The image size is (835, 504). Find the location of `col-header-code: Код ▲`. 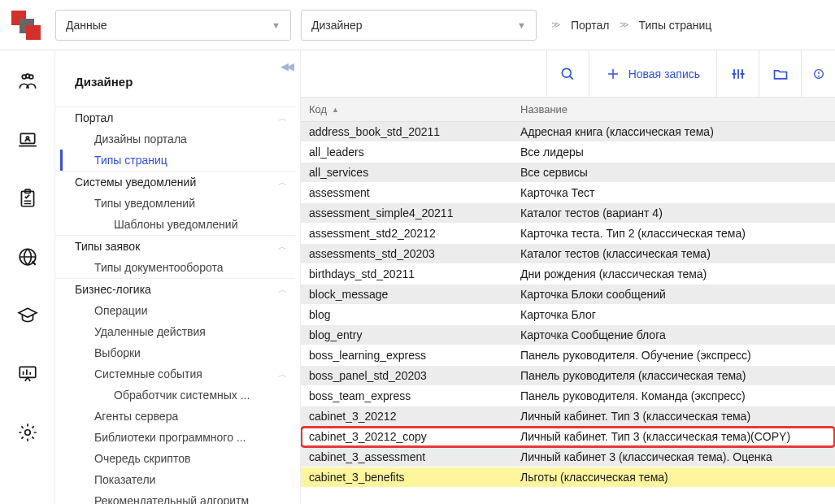

col-header-code: Код ▲ is located at coordinates (407, 109).